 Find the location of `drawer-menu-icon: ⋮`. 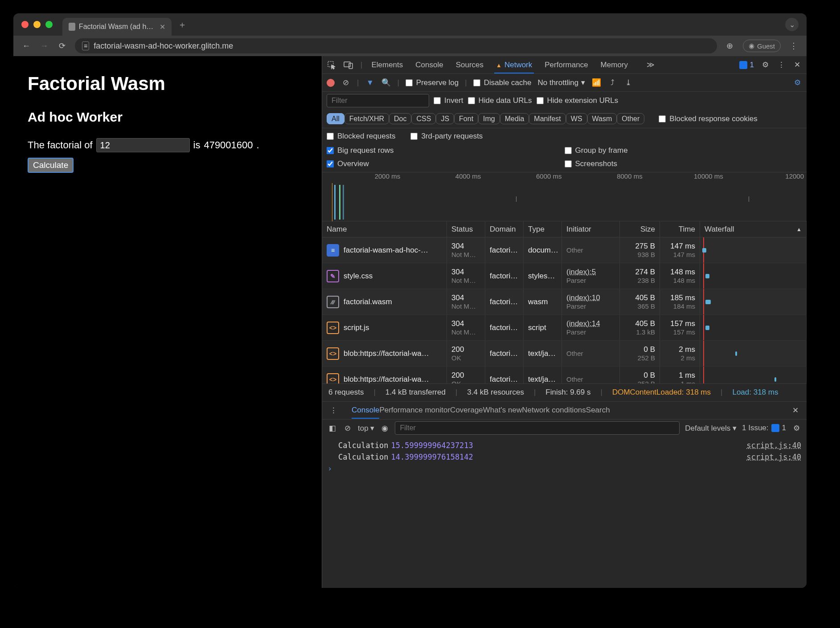

drawer-menu-icon: ⋮ is located at coordinates (333, 411).